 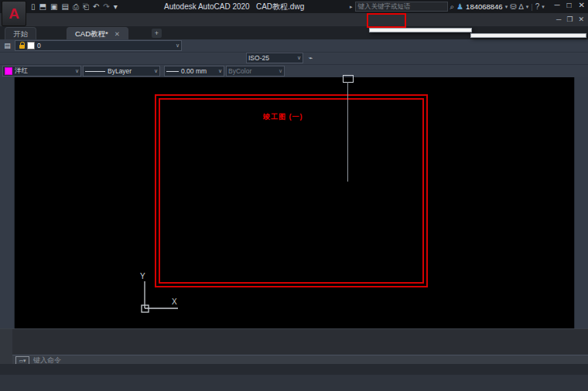 I want to click on window-controls: ─□✕, so click(x=569, y=5).